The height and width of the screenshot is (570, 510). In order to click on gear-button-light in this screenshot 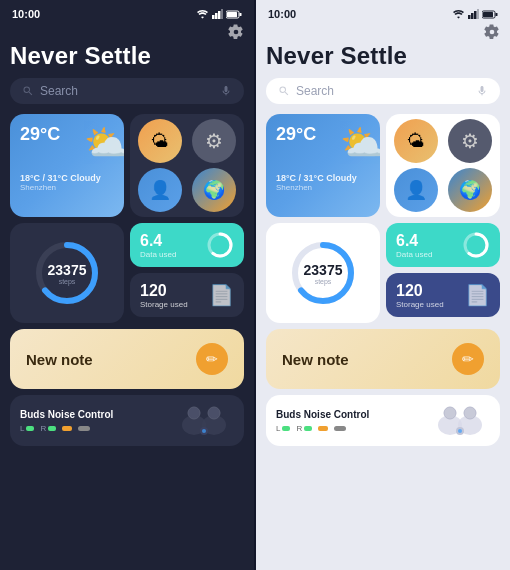, I will do `click(383, 32)`.